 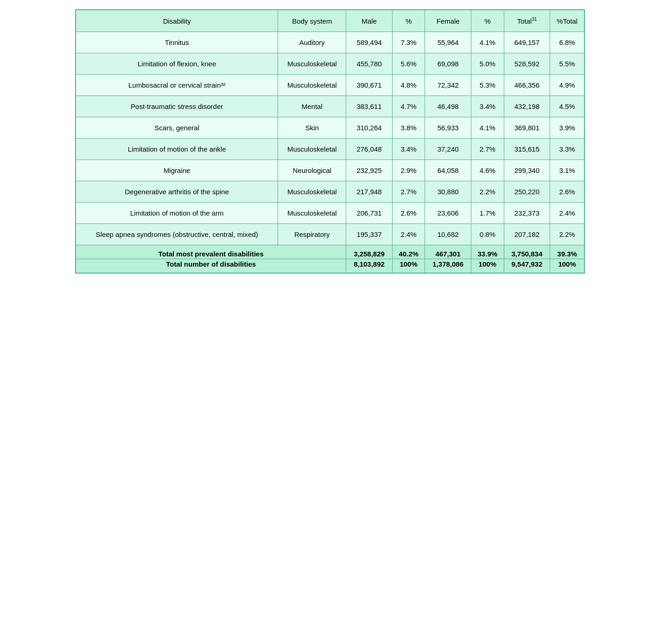 I want to click on female-cell: 23,606, so click(x=448, y=213).